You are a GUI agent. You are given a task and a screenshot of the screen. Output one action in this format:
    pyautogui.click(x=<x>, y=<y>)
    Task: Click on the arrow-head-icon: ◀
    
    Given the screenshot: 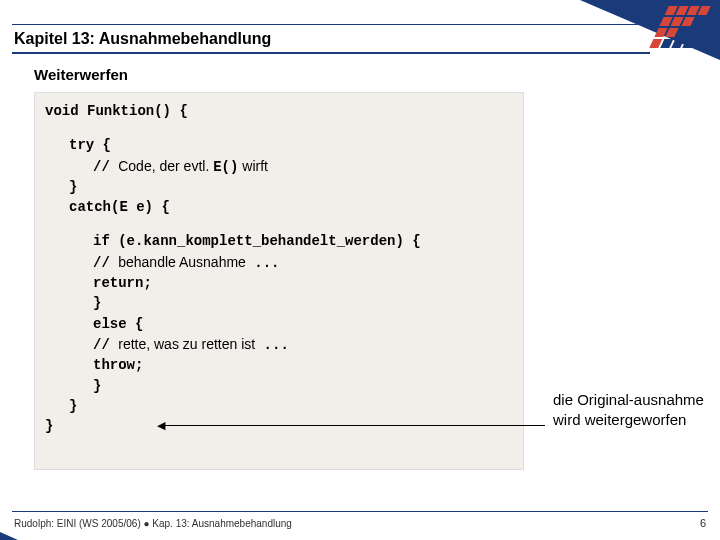 What is the action you would take?
    pyautogui.click(x=161, y=426)
    